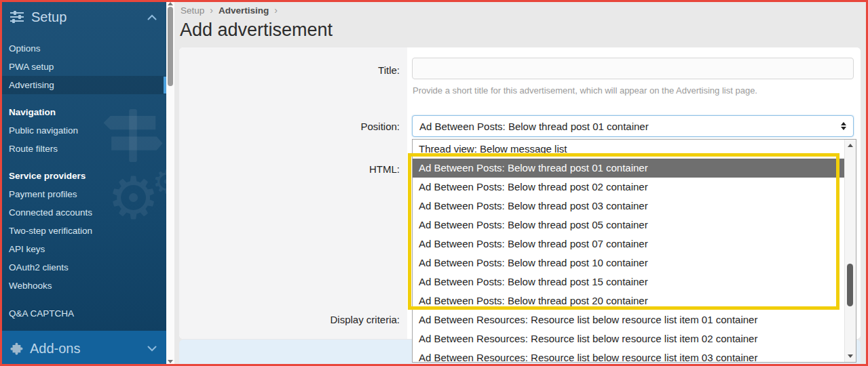 The height and width of the screenshot is (366, 868). I want to click on title-label: Title:, so click(293, 77).